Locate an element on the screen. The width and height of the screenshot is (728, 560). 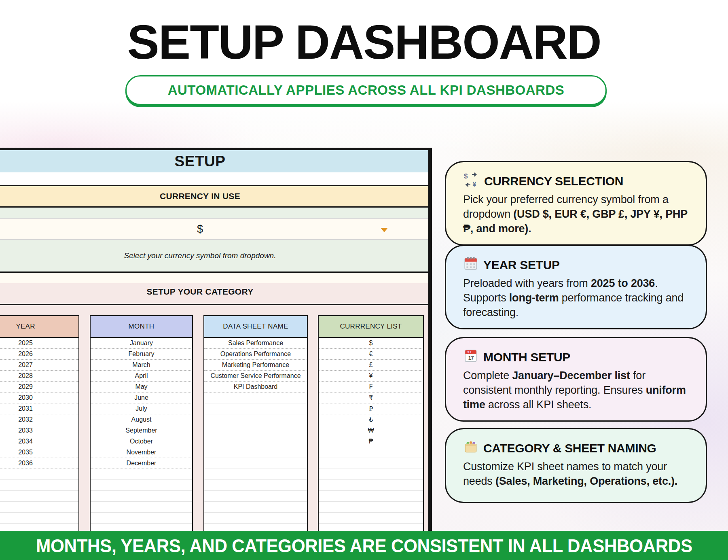
table-row: June is located at coordinates (142, 398).